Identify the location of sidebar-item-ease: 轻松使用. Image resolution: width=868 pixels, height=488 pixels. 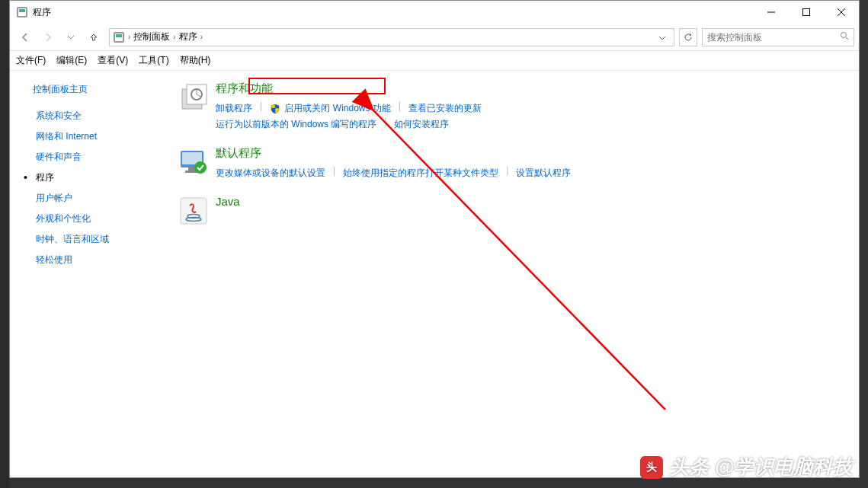
(98, 260).